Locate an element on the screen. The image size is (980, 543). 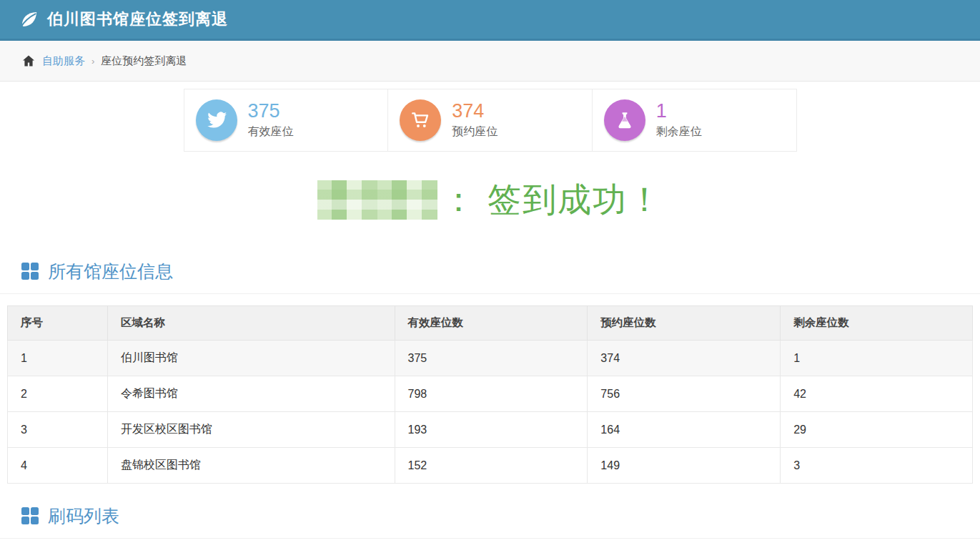
page-title: 伯川图书馆座位签到离退 is located at coordinates (137, 19).